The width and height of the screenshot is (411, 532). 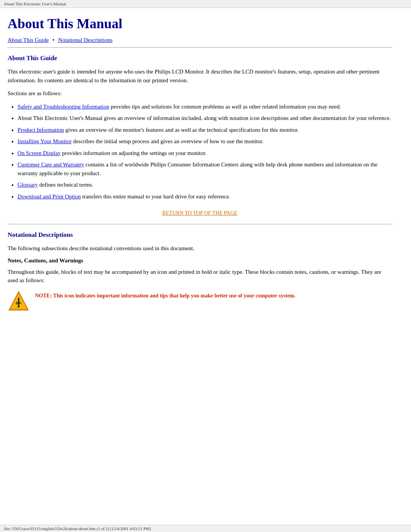 I want to click on link-customer-care: Customer Care and Warranty, so click(x=51, y=165).